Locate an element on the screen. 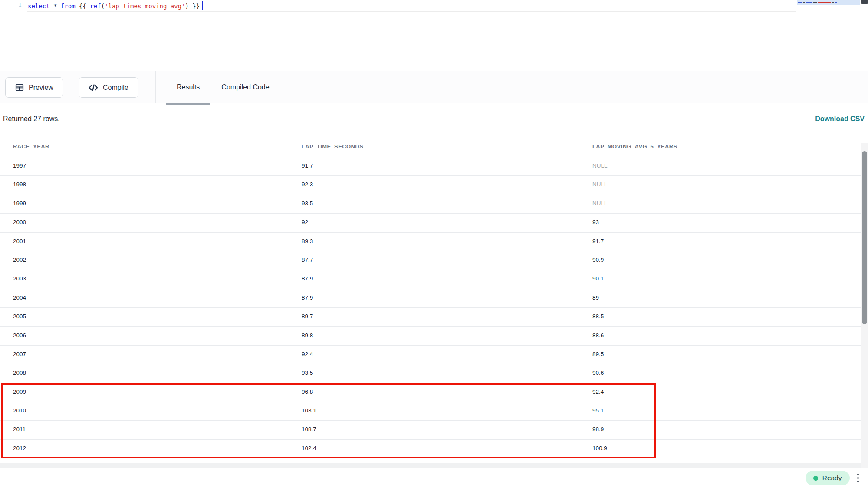 The height and width of the screenshot is (488, 868). code-token-plain: ( is located at coordinates (103, 6).